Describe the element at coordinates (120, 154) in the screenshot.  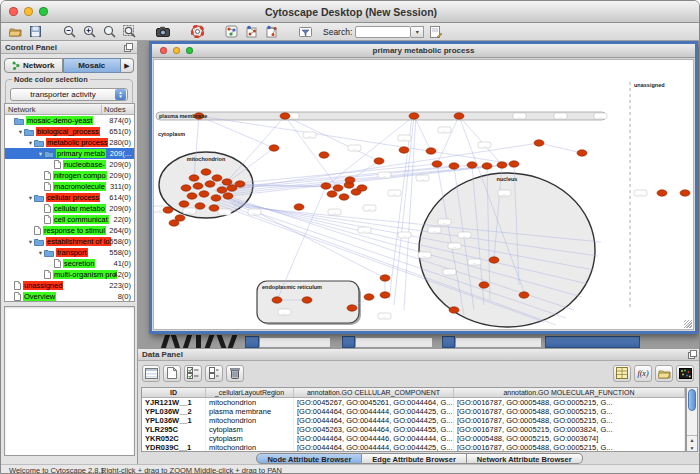
I see `tree-row-count: 209(...` at that location.